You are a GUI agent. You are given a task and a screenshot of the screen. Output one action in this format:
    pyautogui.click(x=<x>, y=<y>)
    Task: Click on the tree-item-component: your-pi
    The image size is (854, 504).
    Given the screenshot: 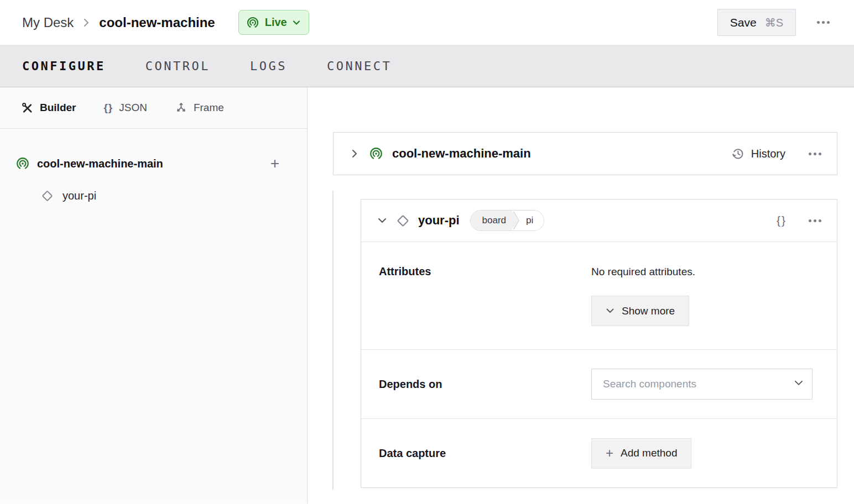 What is the action you would take?
    pyautogui.click(x=154, y=196)
    